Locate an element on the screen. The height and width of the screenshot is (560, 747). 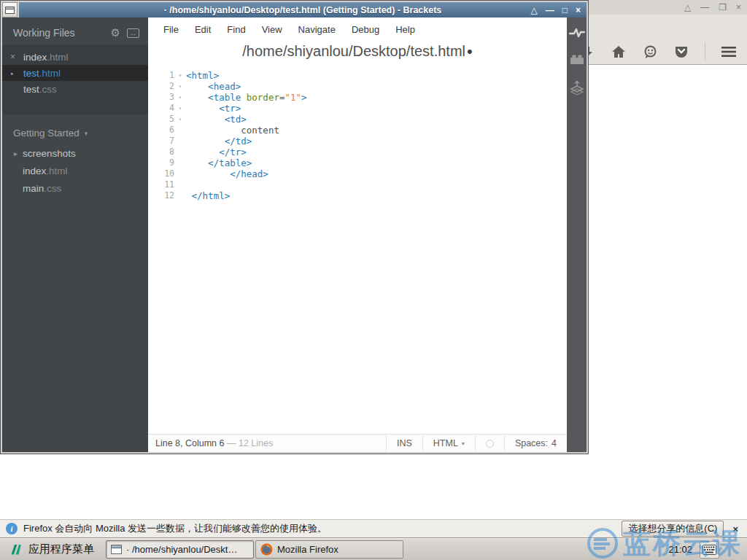
firefox-maximize-button: ❐ is located at coordinates (722, 7).